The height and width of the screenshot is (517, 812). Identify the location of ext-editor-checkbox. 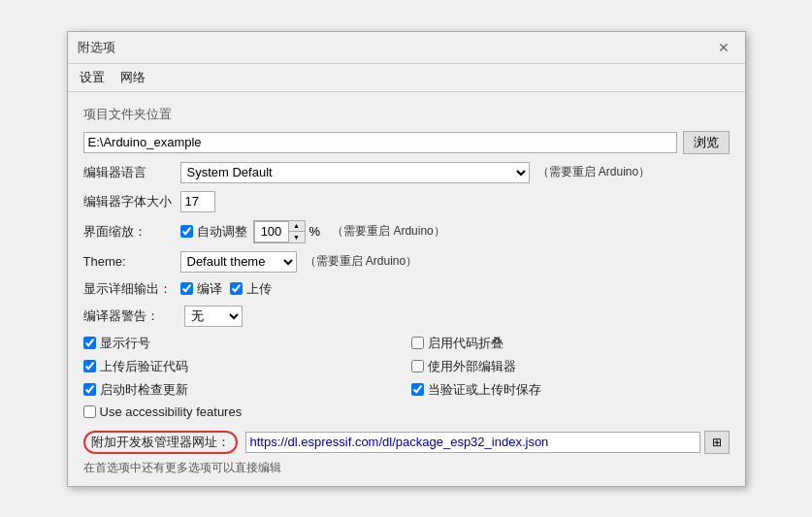
(417, 367).